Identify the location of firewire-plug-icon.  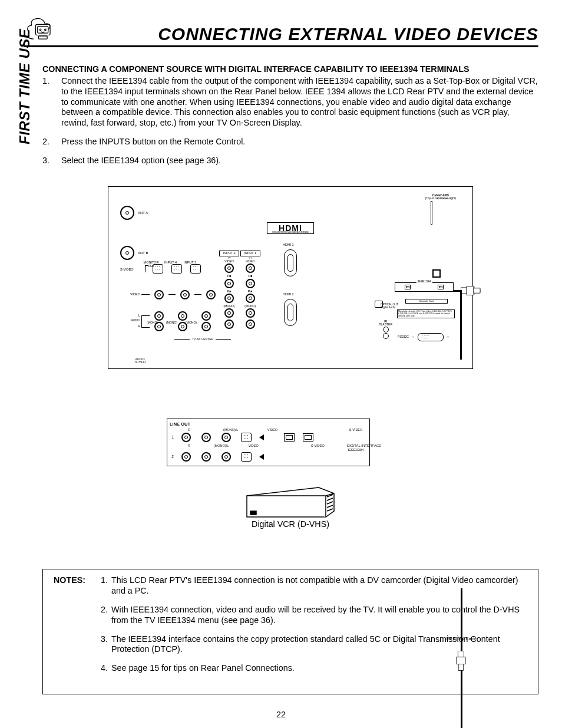
(470, 291).